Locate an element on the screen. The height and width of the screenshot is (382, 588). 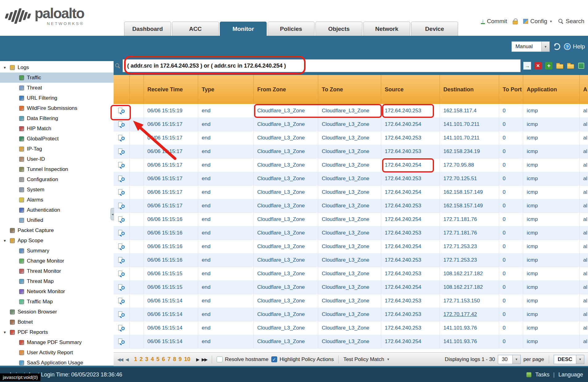
load-filter-button is located at coordinates (570, 66).